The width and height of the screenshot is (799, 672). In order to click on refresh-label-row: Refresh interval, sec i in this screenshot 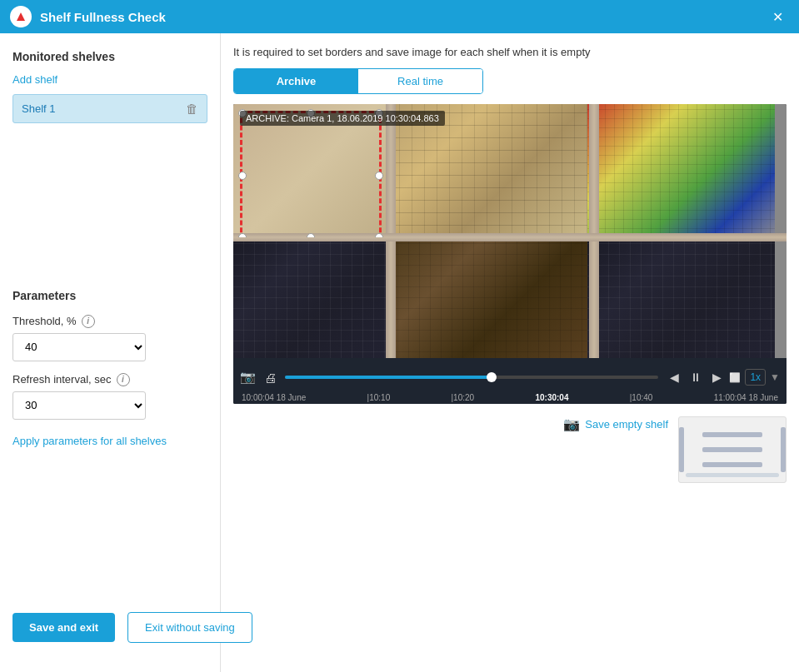, I will do `click(110, 380)`.